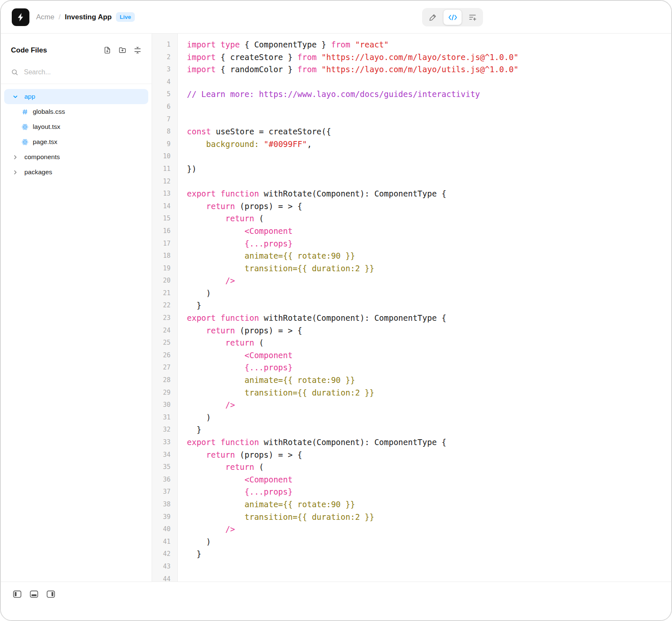 Image resolution: width=672 pixels, height=621 pixels. What do you see at coordinates (412, 120) in the screenshot?
I see `code-line: 7` at bounding box center [412, 120].